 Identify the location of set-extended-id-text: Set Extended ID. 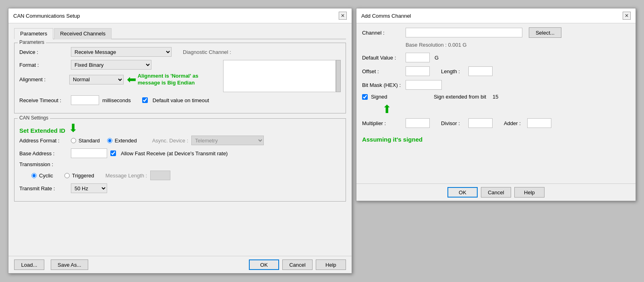
(42, 130).